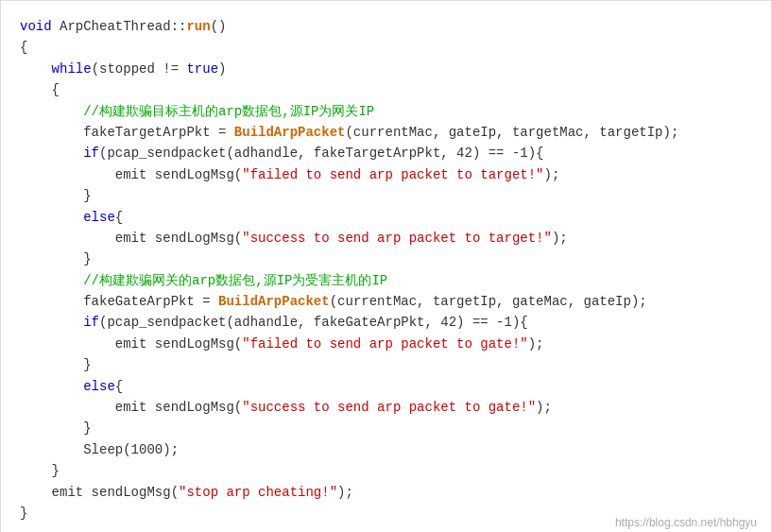 The height and width of the screenshot is (532, 772). I want to click on code-line: Sleep(1000);, so click(386, 450).